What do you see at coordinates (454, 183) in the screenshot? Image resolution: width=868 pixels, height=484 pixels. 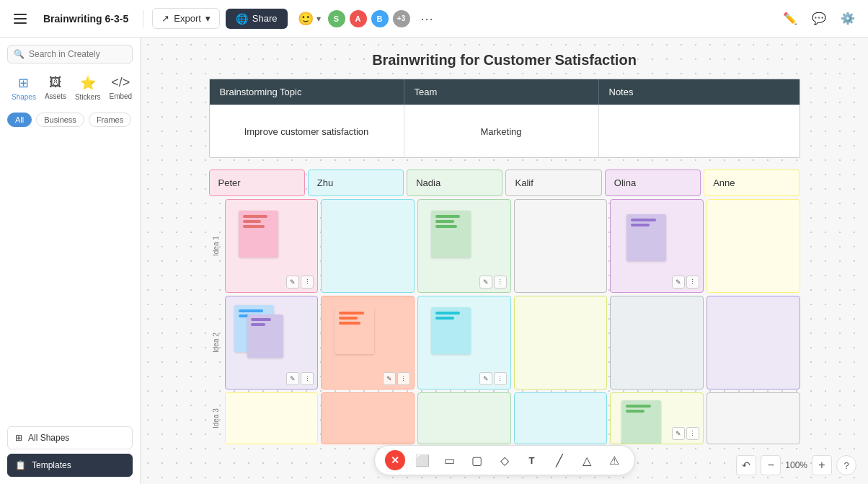 I see `name-nadia: Nadia` at bounding box center [454, 183].